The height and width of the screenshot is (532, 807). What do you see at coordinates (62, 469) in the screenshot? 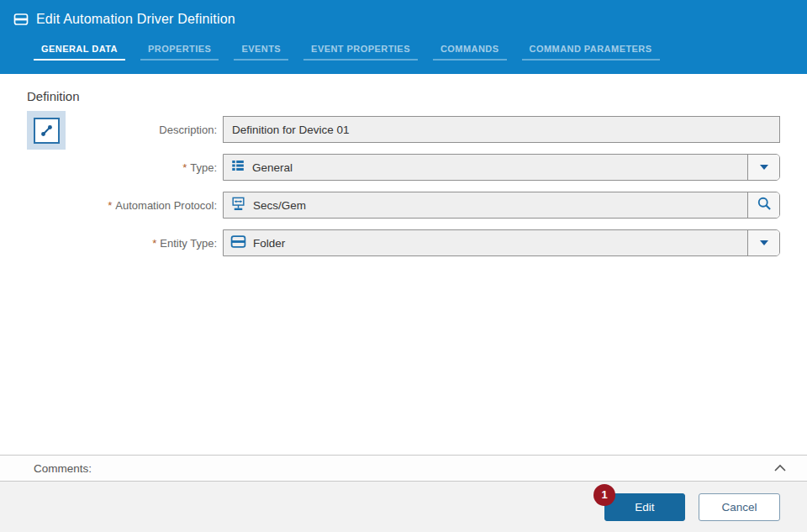
I see `comments-label: Comments:` at bounding box center [62, 469].